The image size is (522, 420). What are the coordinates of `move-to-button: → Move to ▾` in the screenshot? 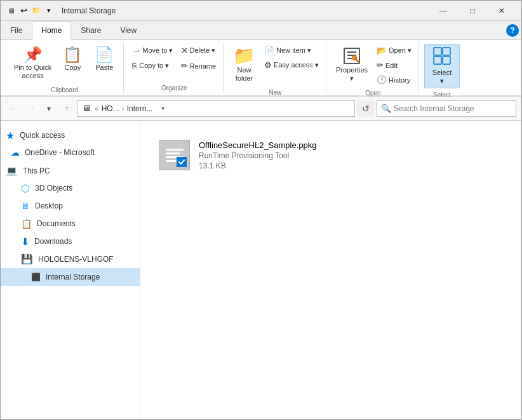 It's located at (152, 51).